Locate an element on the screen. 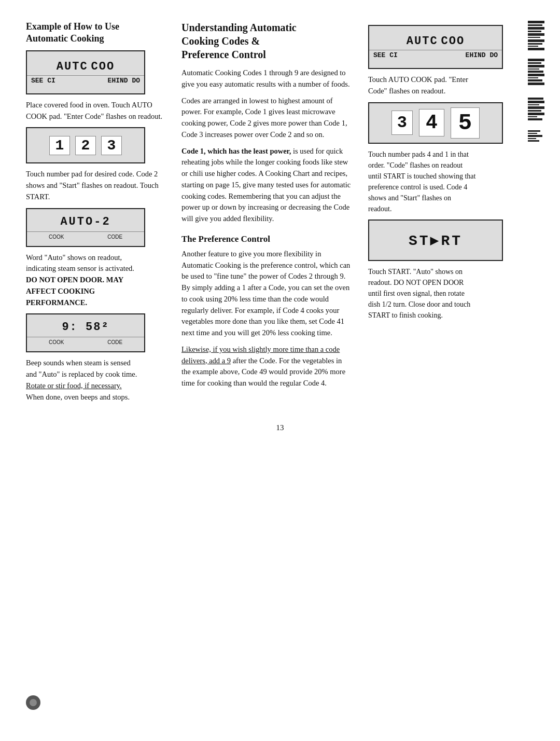 The height and width of the screenshot is (741, 560). right-panel-3: ST▶RT is located at coordinates (436, 240).